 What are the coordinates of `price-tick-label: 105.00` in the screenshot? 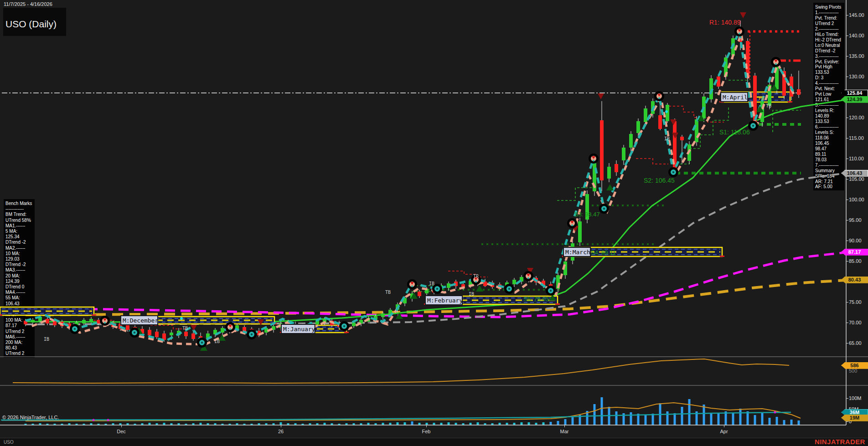 It's located at (857, 179).